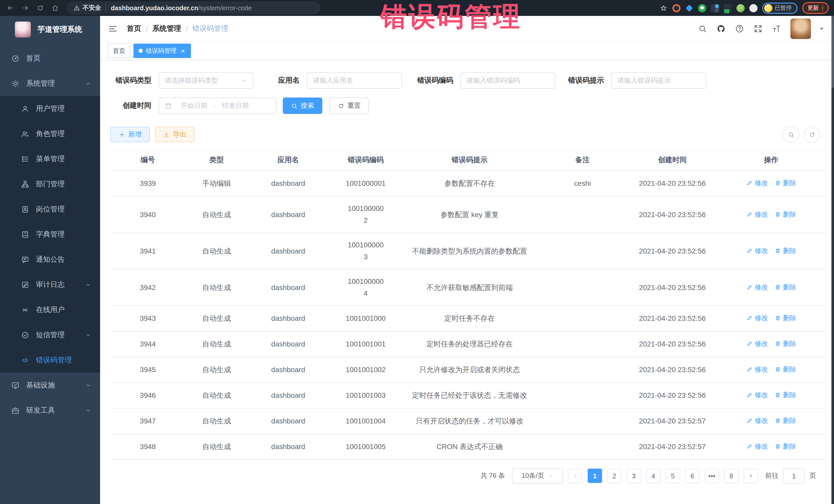 The image size is (834, 504). I want to click on browser-profile-button: 已暂停, so click(780, 8).